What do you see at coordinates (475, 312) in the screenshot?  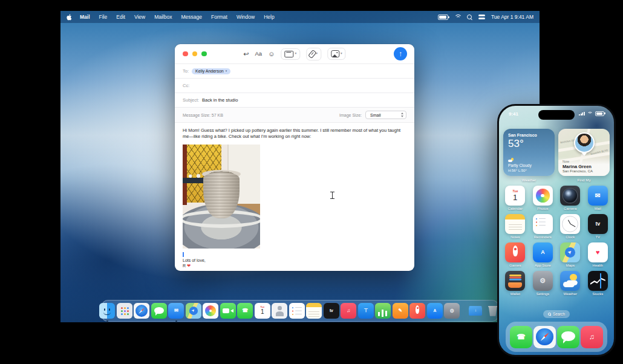 I see `dock-item-downloads` at bounding box center [475, 312].